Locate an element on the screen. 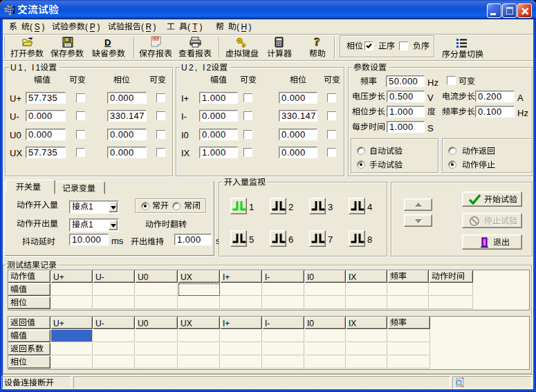 The width and height of the screenshot is (536, 392). svg-text: (S) is located at coordinates (37, 27).